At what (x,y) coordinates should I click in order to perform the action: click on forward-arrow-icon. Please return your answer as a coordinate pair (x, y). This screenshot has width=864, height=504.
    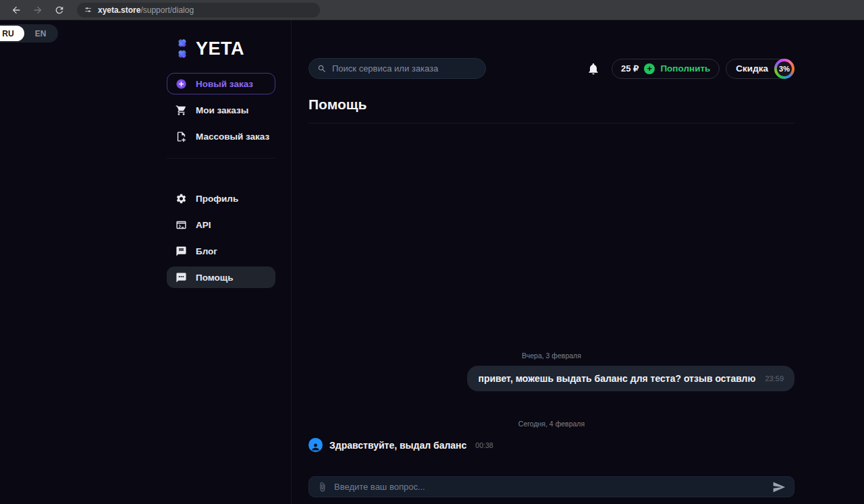
    Looking at the image, I should click on (38, 10).